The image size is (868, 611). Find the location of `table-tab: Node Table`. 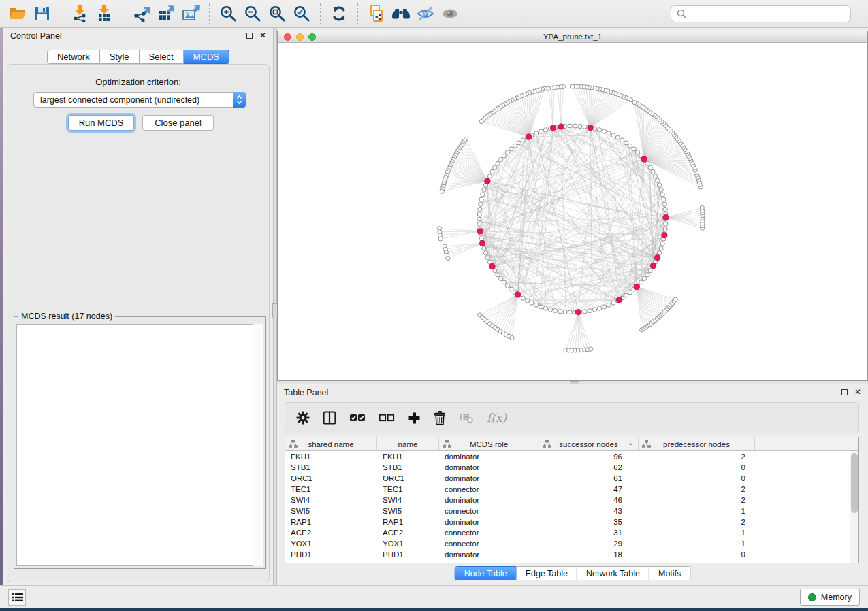

table-tab: Node Table is located at coordinates (486, 573).